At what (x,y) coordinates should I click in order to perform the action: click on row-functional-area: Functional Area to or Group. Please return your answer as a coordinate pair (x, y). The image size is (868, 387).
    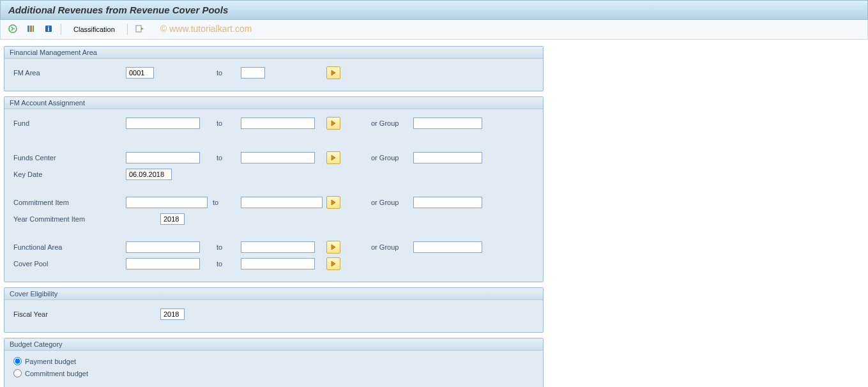
    Looking at the image, I should click on (273, 247).